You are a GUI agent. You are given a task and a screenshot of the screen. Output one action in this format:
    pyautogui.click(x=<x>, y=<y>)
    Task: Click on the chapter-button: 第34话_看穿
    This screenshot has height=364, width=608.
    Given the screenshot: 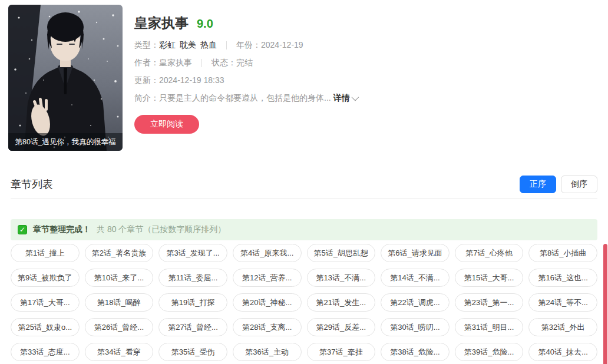 What is the action you would take?
    pyautogui.click(x=119, y=352)
    